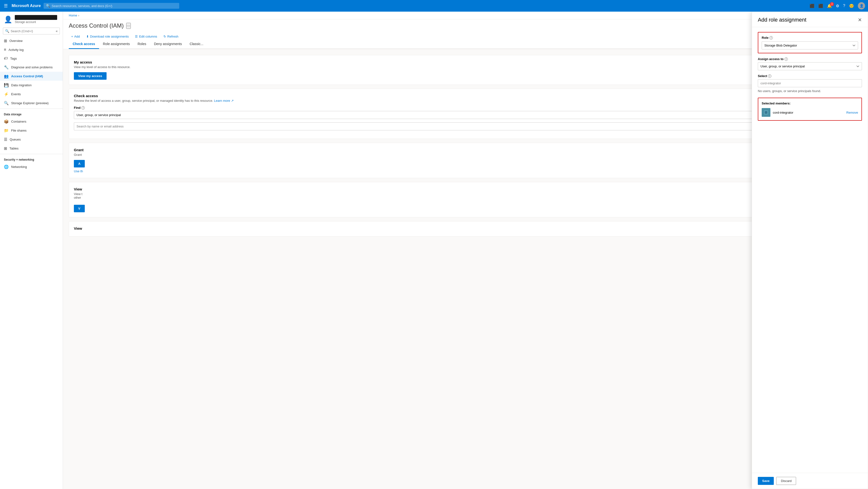 Image resolution: width=868 pixels, height=489 pixels. What do you see at coordinates (173, 36) in the screenshot?
I see `refresh-label: Refresh` at bounding box center [173, 36].